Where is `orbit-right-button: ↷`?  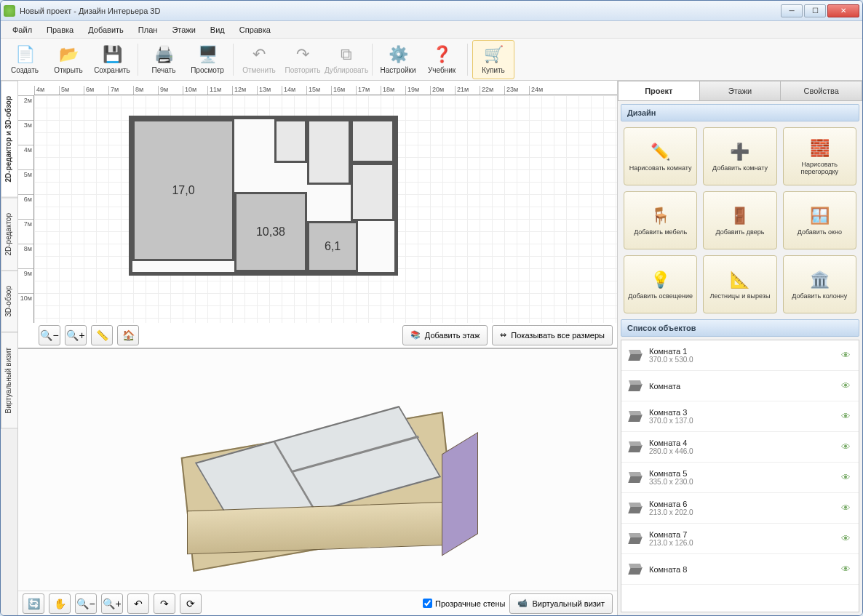 orbit-right-button: ↷ is located at coordinates (164, 604).